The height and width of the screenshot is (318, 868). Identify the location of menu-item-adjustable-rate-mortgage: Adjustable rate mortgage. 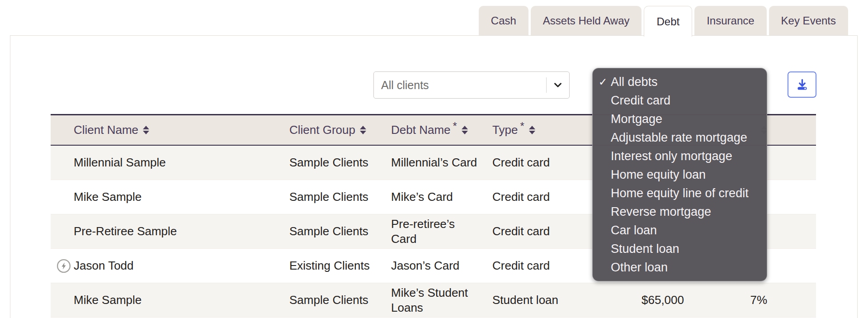
(680, 138).